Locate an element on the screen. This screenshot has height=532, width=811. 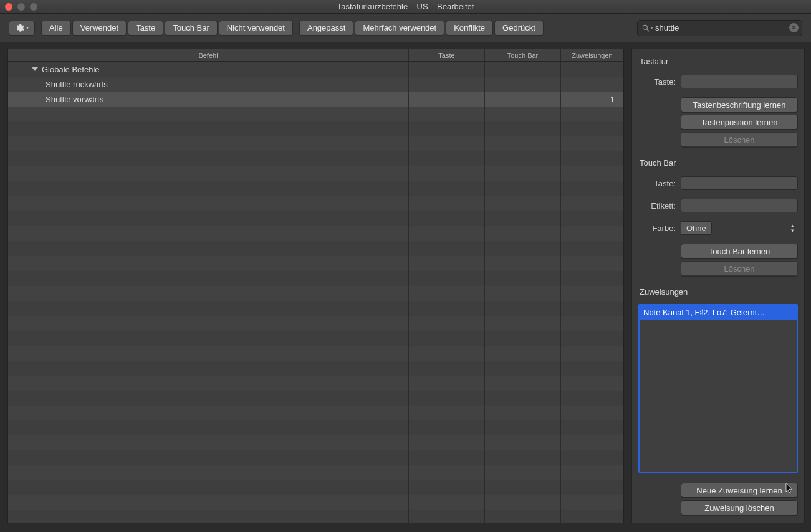
chevron-down-icon: ▾ is located at coordinates (27, 27).